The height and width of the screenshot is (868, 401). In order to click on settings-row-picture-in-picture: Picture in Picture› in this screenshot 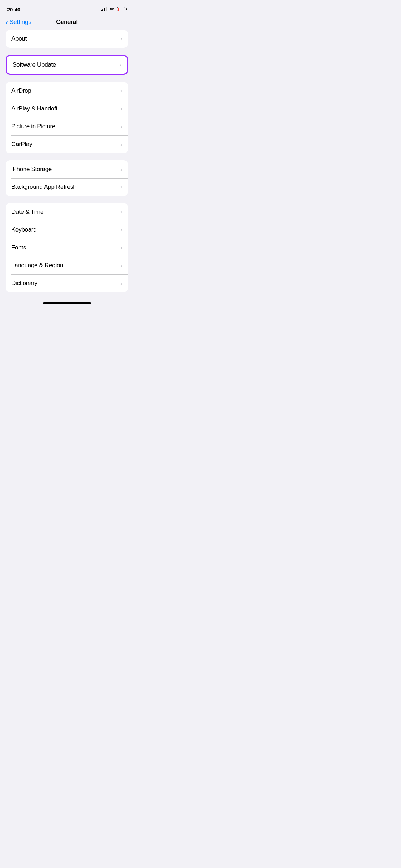, I will do `click(67, 126)`.